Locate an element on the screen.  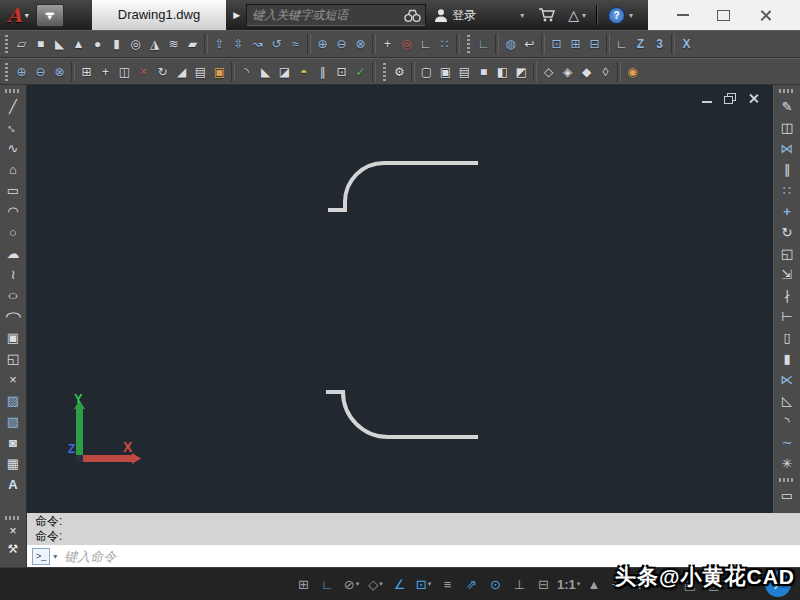
isometric-drafting-icon-caret: ▾ is located at coordinates (381, 584).